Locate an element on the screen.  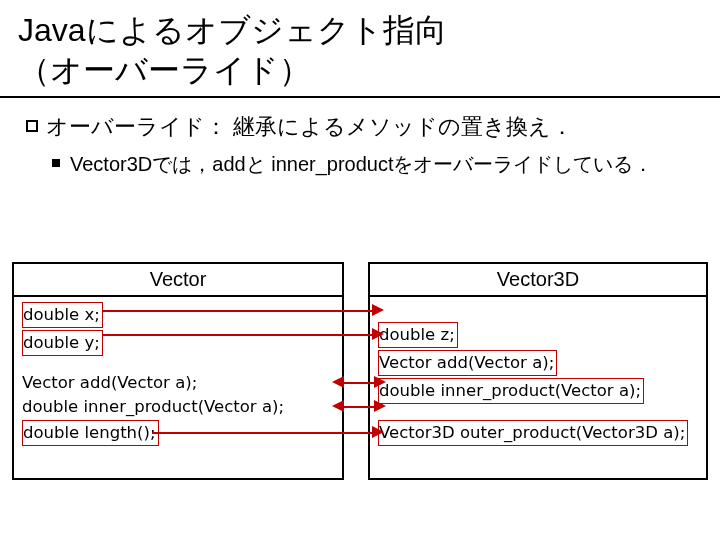
bullet-level2: Vector3Dでは，addと inner_productをオーバーライドしてい… is located at coordinates (360, 164).